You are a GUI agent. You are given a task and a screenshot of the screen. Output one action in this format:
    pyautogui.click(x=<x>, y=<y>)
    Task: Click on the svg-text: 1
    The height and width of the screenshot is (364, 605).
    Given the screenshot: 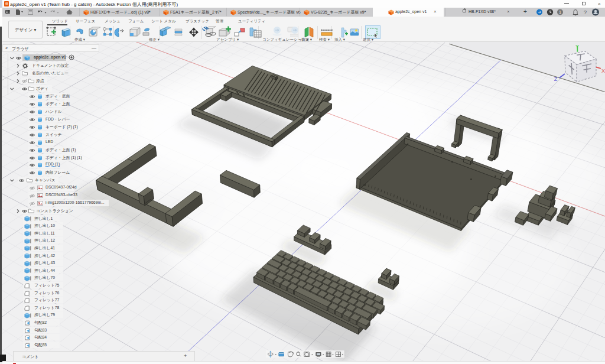 What is the action you would take?
    pyautogui.click(x=560, y=12)
    